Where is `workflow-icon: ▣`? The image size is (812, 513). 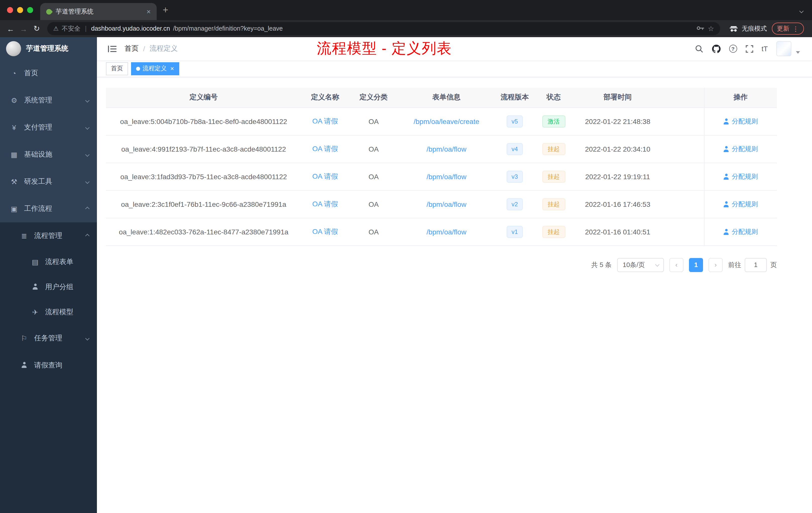 workflow-icon: ▣ is located at coordinates (14, 209).